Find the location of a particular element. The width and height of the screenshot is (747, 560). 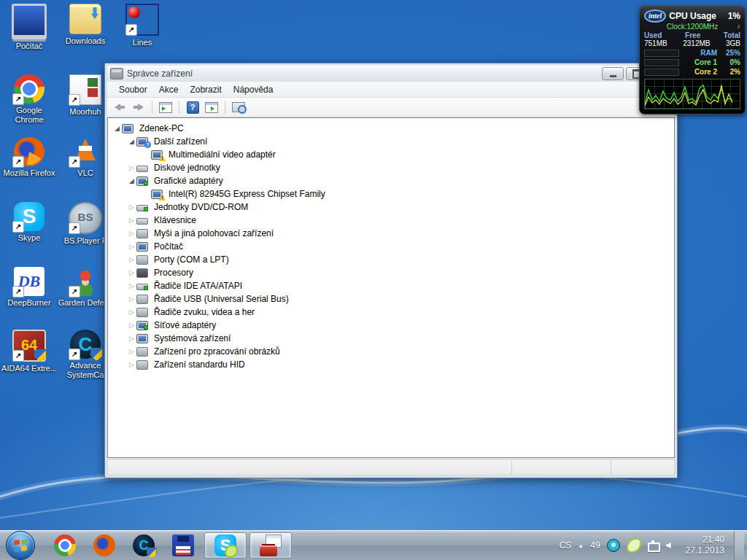

tree-item-label: Systémová zařízení is located at coordinates (193, 338).